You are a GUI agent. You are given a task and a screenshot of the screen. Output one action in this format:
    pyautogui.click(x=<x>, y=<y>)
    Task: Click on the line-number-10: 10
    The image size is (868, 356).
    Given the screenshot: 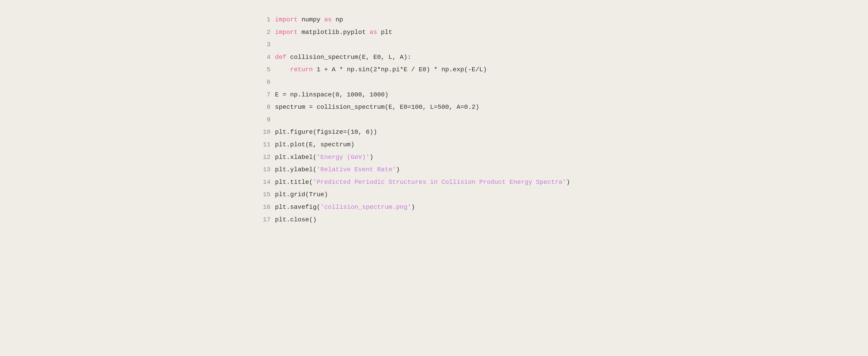 What is the action you would take?
    pyautogui.click(x=268, y=132)
    